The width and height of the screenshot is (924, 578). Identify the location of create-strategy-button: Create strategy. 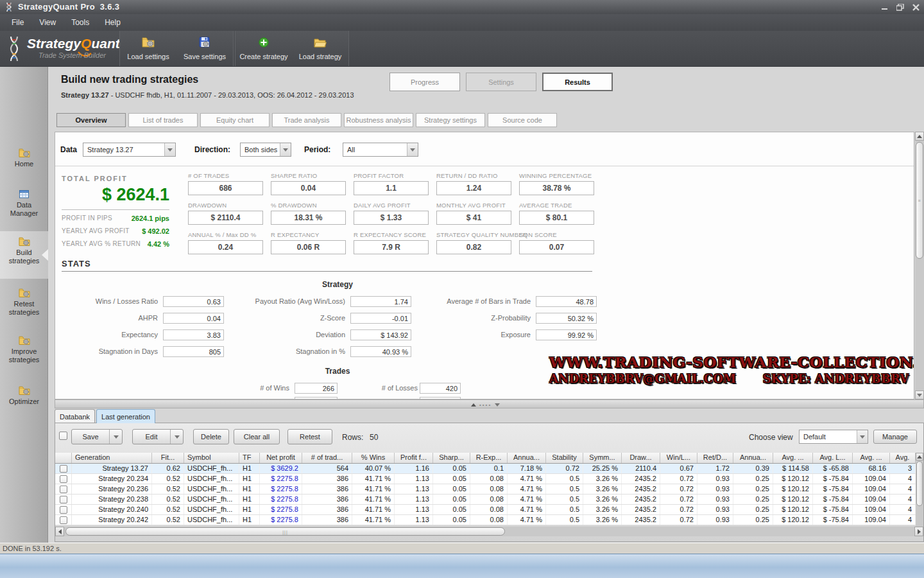
(264, 49).